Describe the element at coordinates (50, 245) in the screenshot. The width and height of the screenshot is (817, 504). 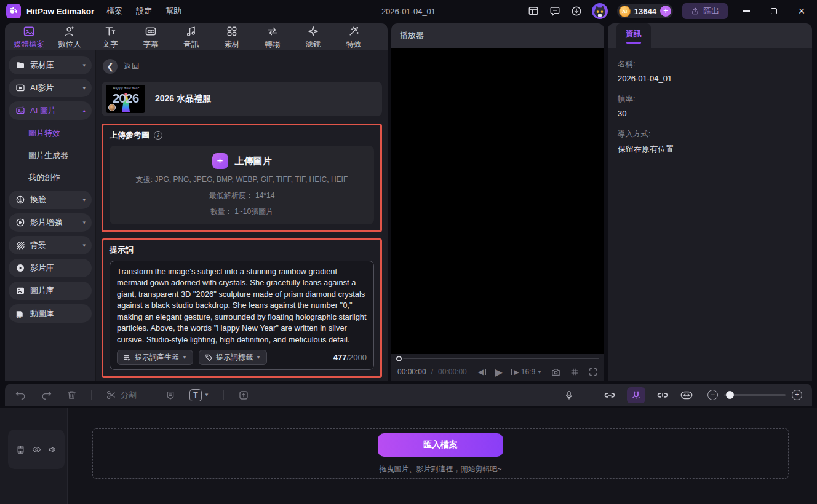
I see `sidebar-item-background: 背景 ▾` at that location.